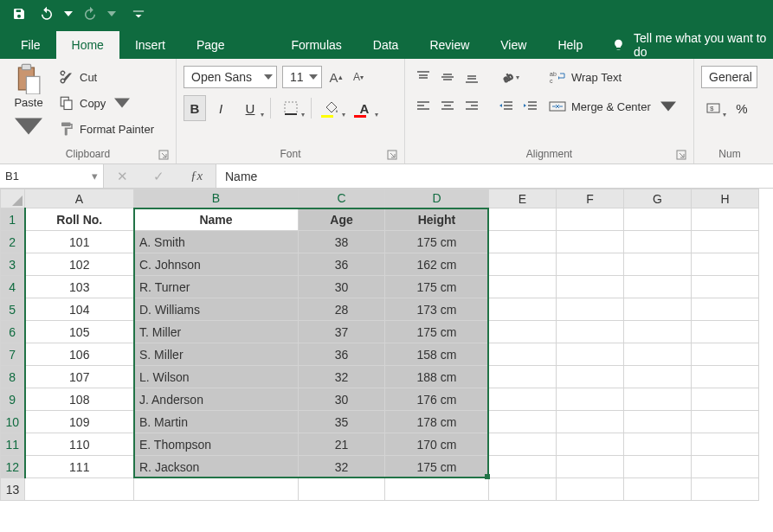 The width and height of the screenshot is (773, 532). Describe the element at coordinates (523, 490) in the screenshot. I see `cell-E13` at that location.